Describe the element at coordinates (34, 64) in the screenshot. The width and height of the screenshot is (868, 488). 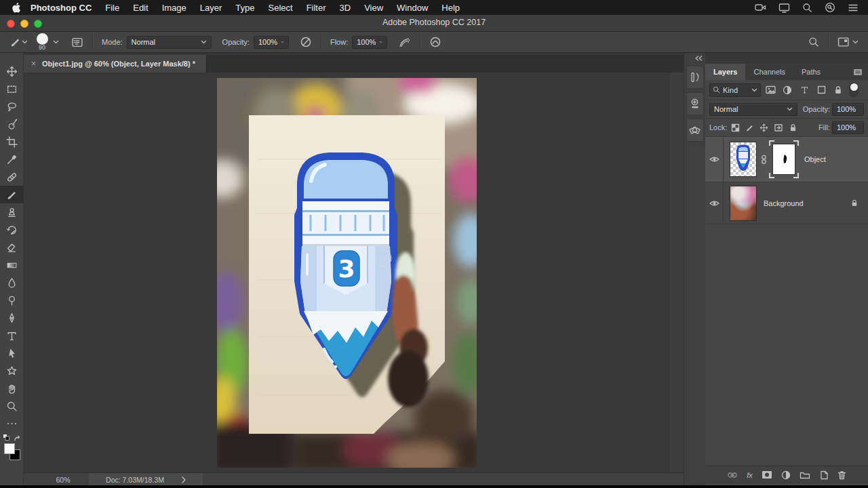
I see `close-tab-icon: ×` at that location.